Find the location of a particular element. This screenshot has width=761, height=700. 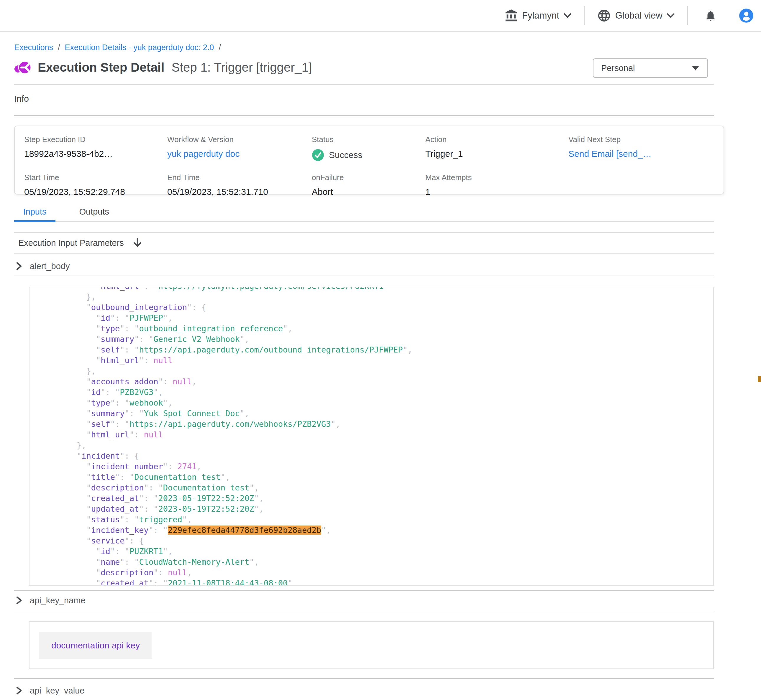

action-value: Trigger_1 is located at coordinates (497, 154).